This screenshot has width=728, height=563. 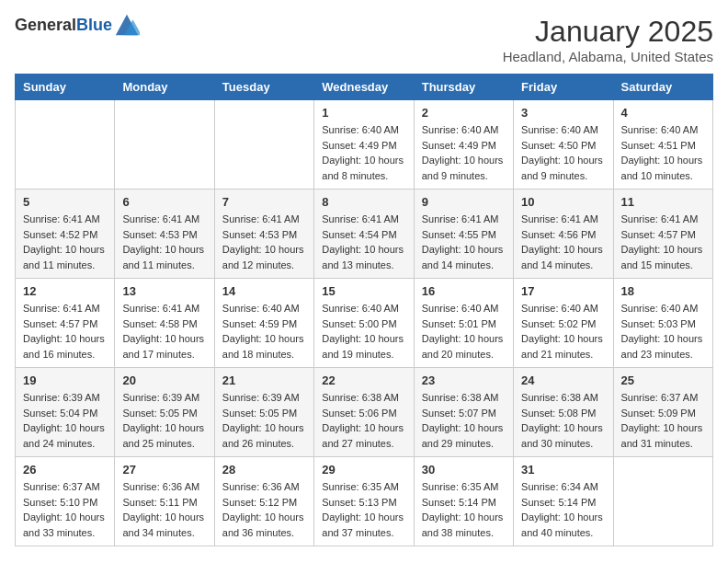 What do you see at coordinates (662, 436) in the screenshot?
I see `daylight-text: Daylight: 10 hours and 31 minutes.` at bounding box center [662, 436].